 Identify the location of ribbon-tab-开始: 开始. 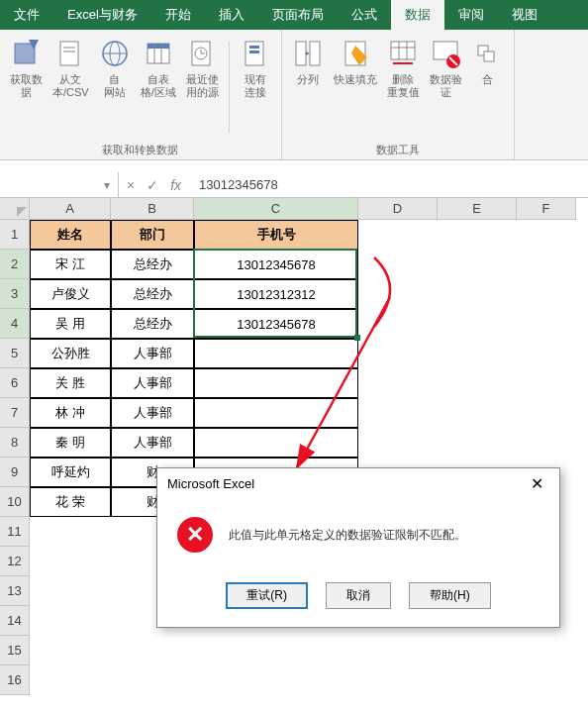
(178, 15).